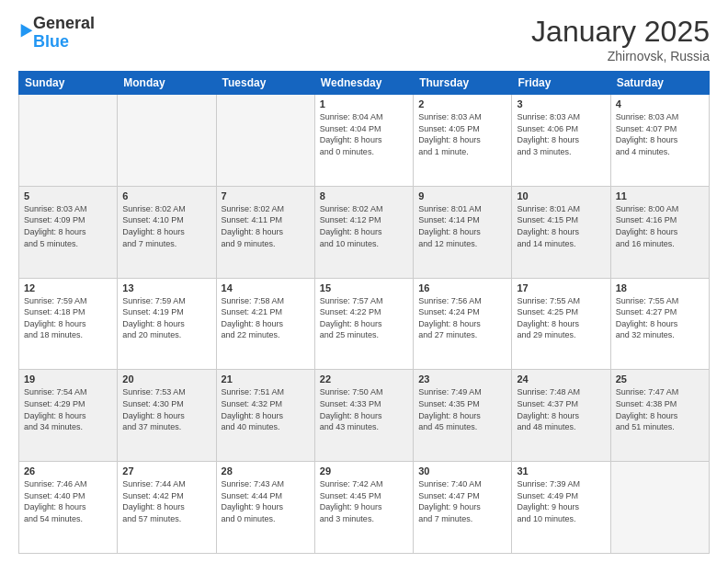 The height and width of the screenshot is (563, 728). I want to click on day-info: Sunrise: 7:51 AM Sunset: 4:32 PM Dayligh…, so click(266, 409).